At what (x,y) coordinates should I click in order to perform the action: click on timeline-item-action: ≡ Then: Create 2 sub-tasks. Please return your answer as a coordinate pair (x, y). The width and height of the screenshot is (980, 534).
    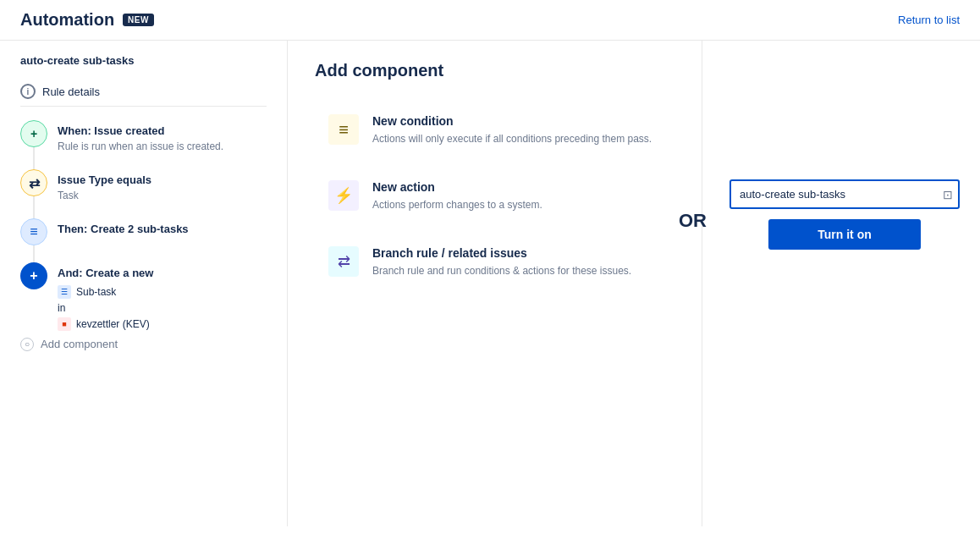
    Looking at the image, I should click on (144, 232).